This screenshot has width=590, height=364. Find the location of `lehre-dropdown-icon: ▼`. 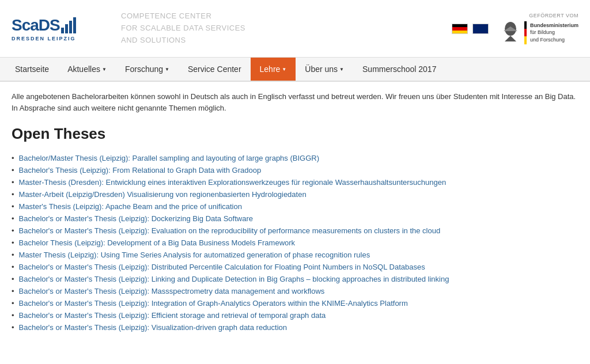

lehre-dropdown-icon: ▼ is located at coordinates (284, 69).